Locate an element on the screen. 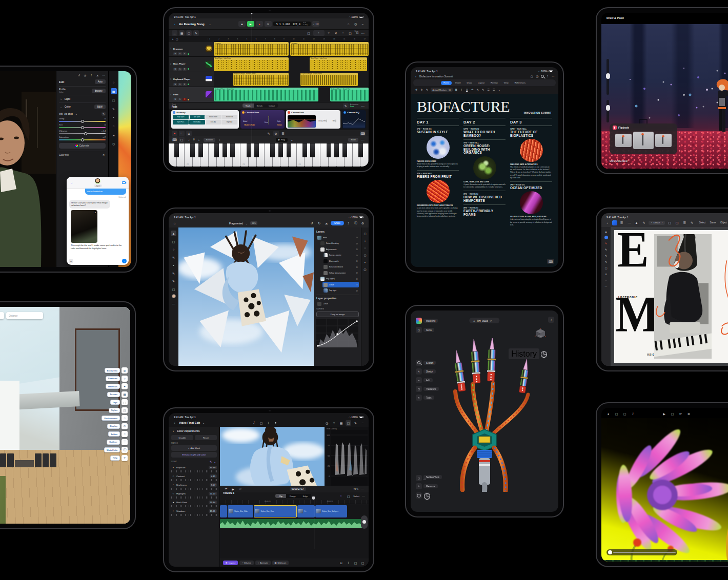 The height and width of the screenshot is (580, 728). bullet-list-button is located at coordinates (489, 90).